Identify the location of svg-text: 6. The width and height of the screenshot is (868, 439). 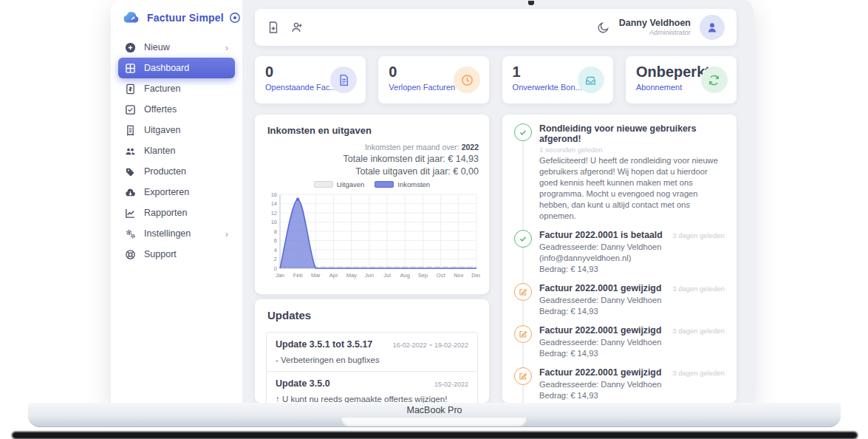
(276, 241).